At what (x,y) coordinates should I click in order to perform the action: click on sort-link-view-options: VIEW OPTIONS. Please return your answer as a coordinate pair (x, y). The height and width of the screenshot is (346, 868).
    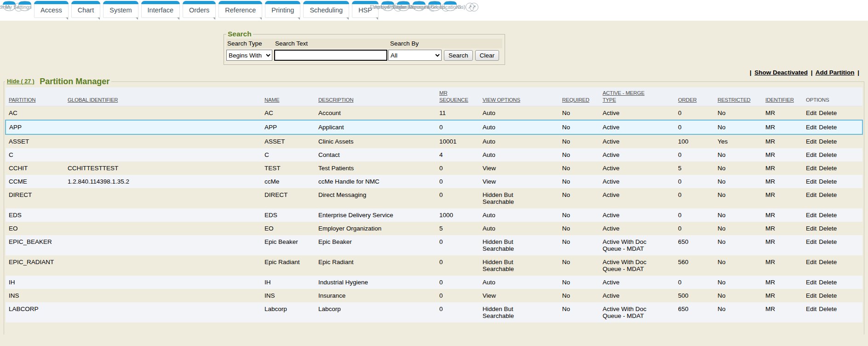
    Looking at the image, I should click on (501, 100).